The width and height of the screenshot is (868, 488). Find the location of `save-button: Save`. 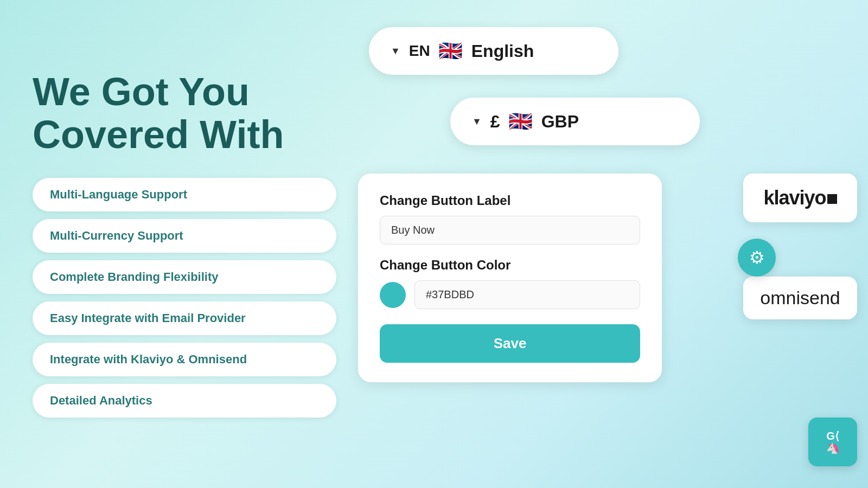

save-button: Save is located at coordinates (510, 344).